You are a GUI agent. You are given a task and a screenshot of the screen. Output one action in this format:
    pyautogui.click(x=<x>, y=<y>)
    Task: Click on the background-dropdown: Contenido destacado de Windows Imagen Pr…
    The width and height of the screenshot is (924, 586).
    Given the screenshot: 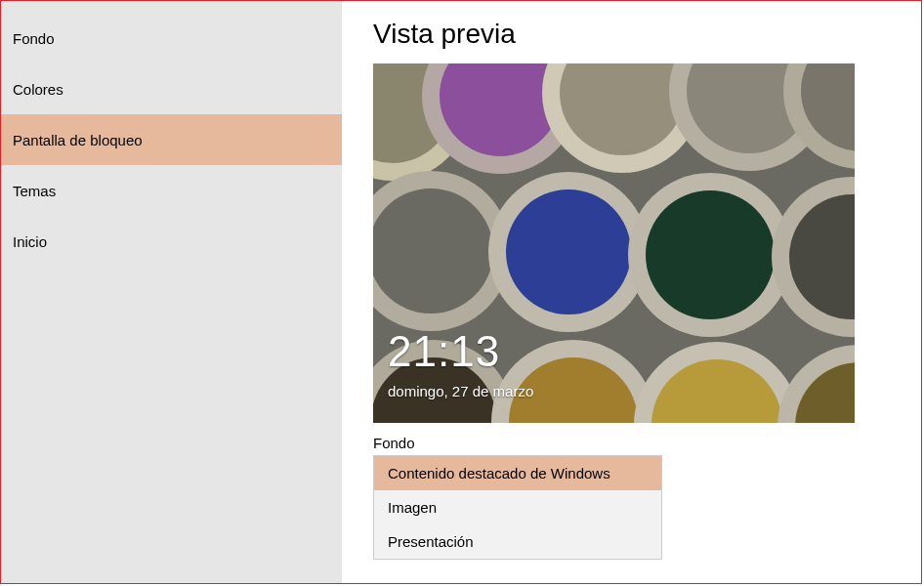 What is the action you would take?
    pyautogui.click(x=518, y=508)
    